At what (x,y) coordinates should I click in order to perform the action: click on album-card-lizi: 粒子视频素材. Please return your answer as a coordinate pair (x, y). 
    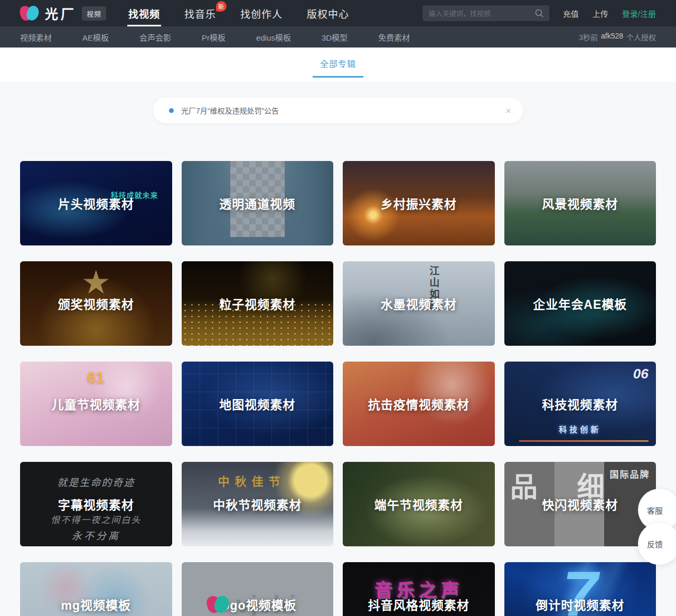
    Looking at the image, I should click on (258, 304).